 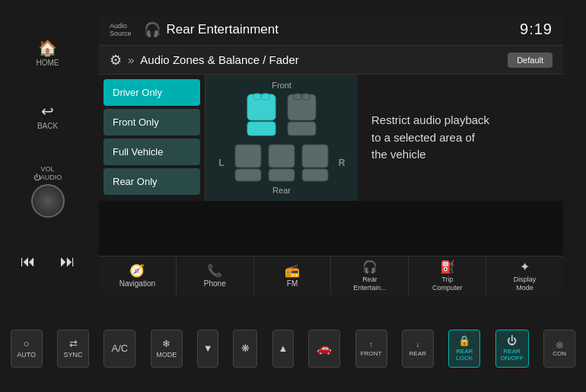 I want to click on vol-audio-control: VOL⏻AUDIO, so click(x=48, y=192).